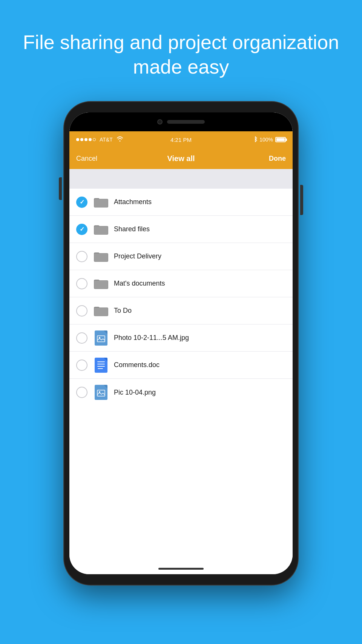  What do you see at coordinates (181, 338) in the screenshot?
I see `list-item: Photo 10-2-11...5 AM.jpg` at bounding box center [181, 338].